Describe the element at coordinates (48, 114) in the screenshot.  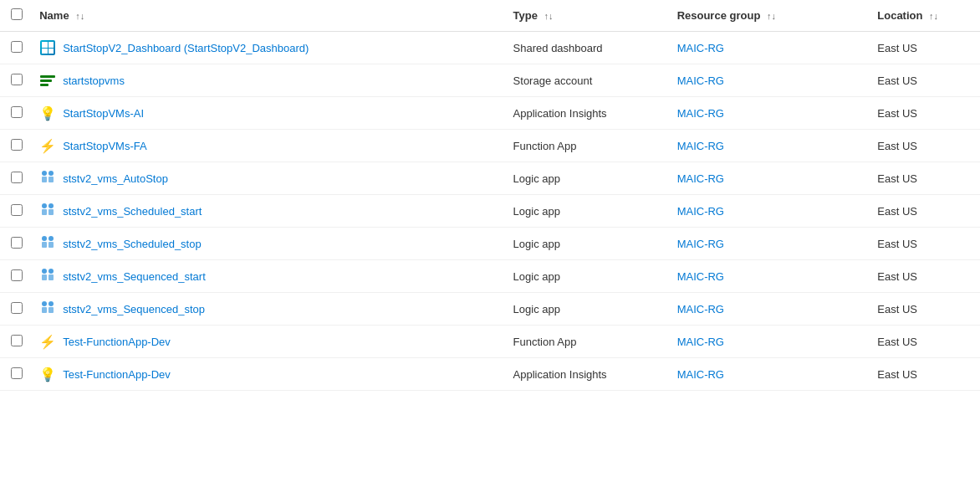
I see `insights-icon: 💡` at that location.